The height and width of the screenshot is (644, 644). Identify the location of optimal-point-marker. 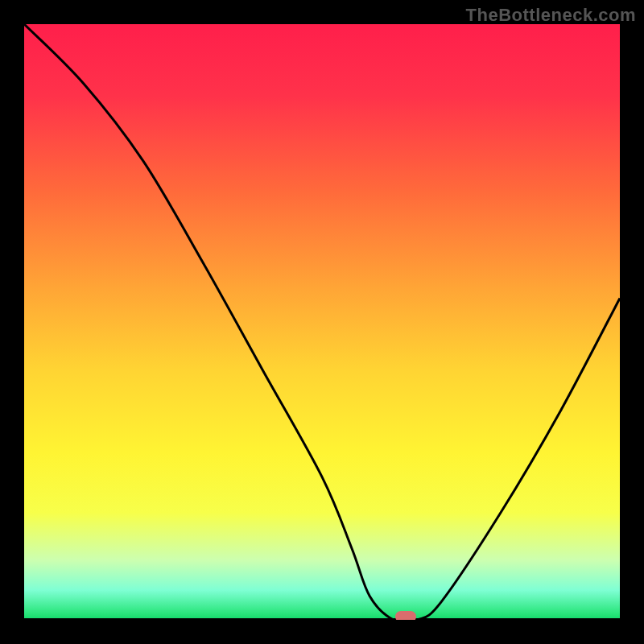
(406, 615).